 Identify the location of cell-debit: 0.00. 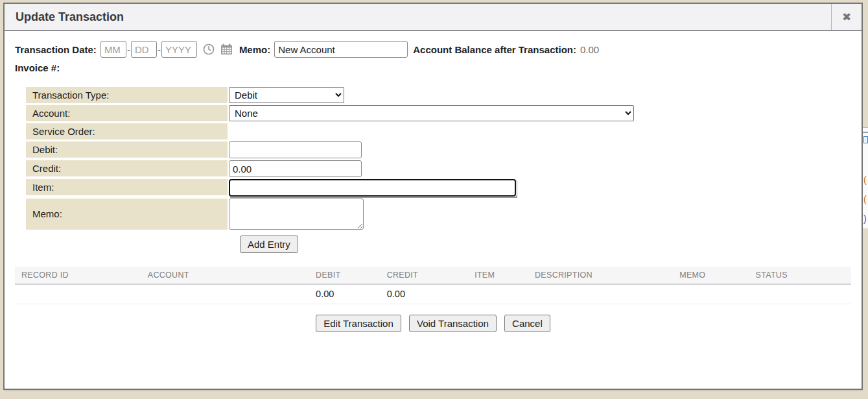
(345, 295).